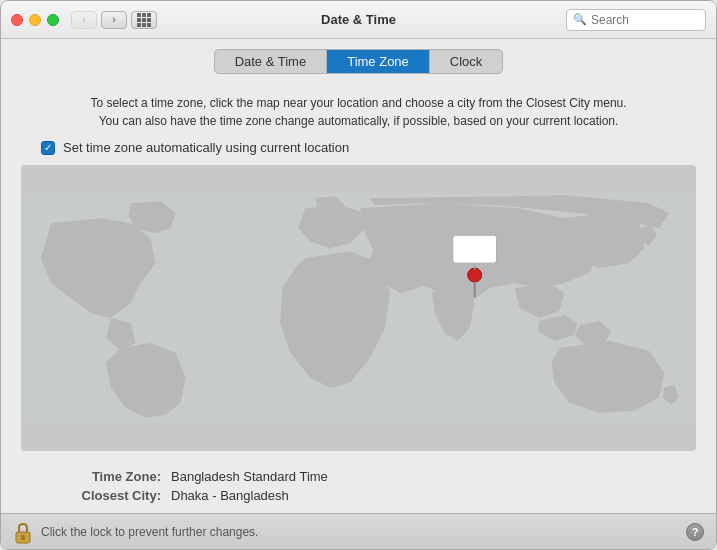 This screenshot has width=717, height=550. Describe the element at coordinates (645, 20) in the screenshot. I see `search-input` at that location.